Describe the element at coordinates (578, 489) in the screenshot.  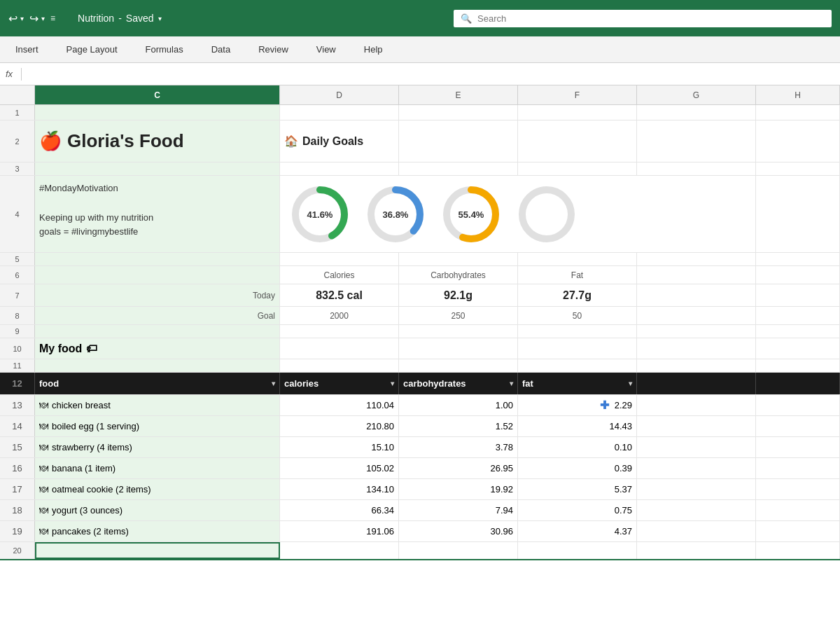
I see `food-fat-4: 5.37` at that location.